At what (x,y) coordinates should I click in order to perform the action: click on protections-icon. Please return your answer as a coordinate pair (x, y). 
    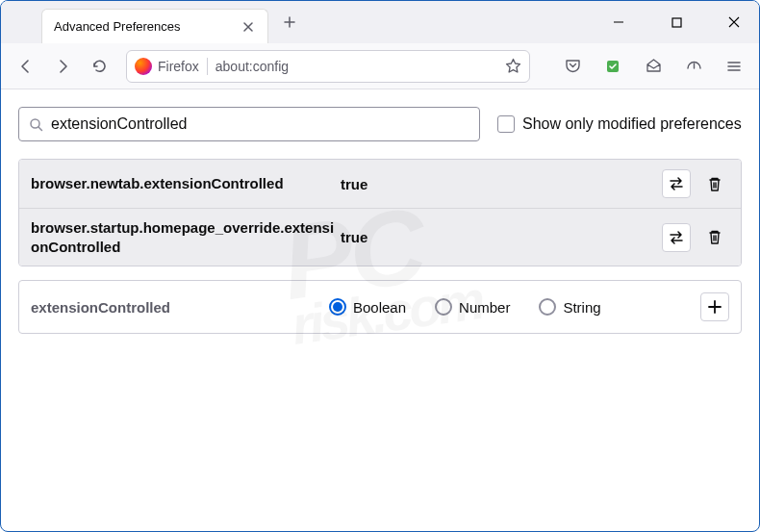
    Looking at the image, I should click on (694, 66).